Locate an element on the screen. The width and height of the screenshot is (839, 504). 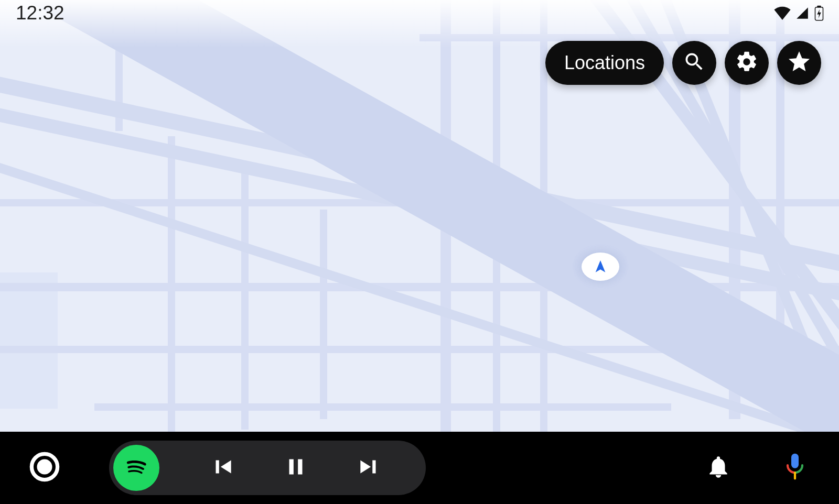
wifi-icon is located at coordinates (782, 13).